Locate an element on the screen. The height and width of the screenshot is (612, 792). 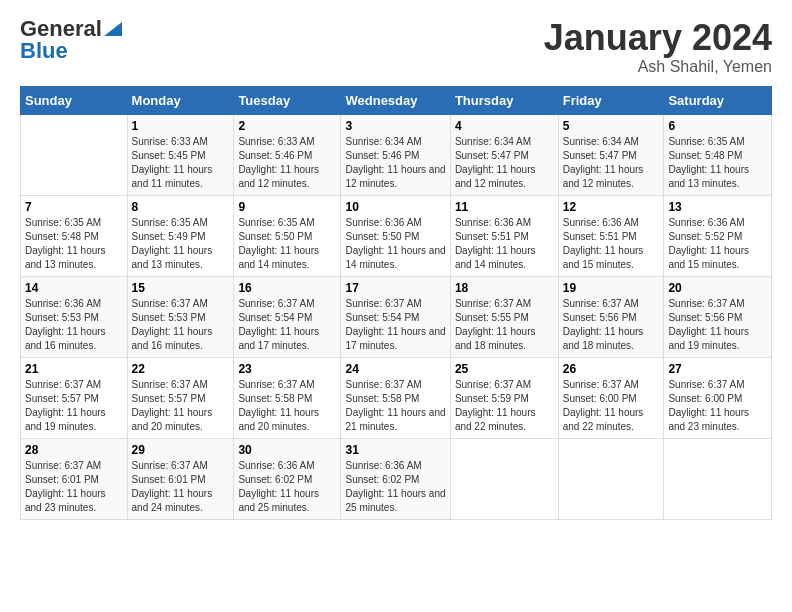
day-number: 17 is located at coordinates (395, 288).